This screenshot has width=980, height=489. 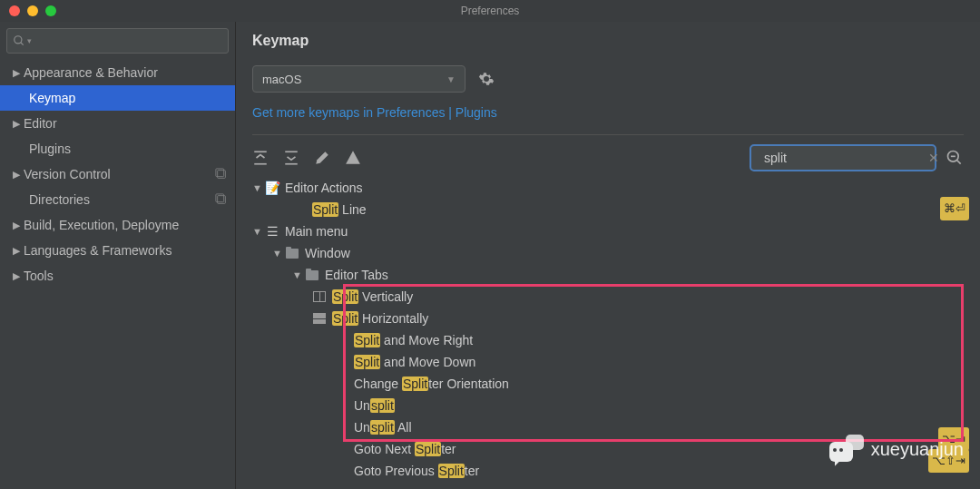 What do you see at coordinates (15, 11) in the screenshot?
I see `close-window` at bounding box center [15, 11].